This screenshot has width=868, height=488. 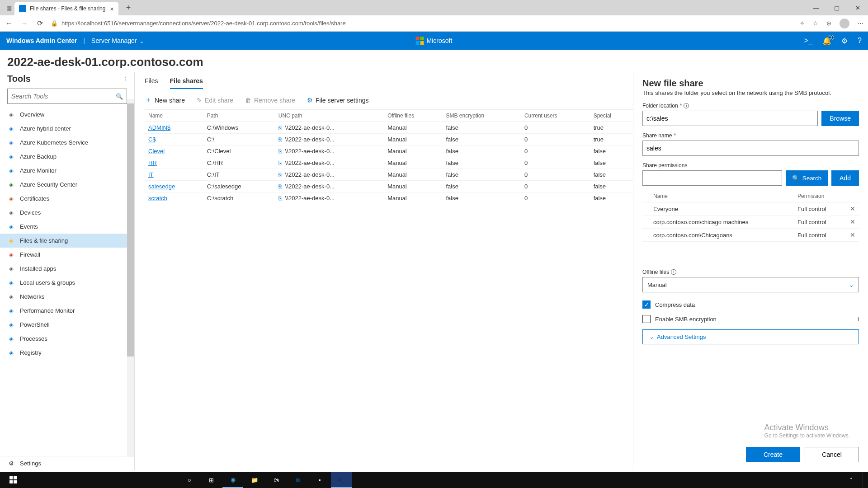 I want to click on table-row: ClevelC:\Clevel⎘\\2022-ae-desk-0...Manua…, so click(x=389, y=151).